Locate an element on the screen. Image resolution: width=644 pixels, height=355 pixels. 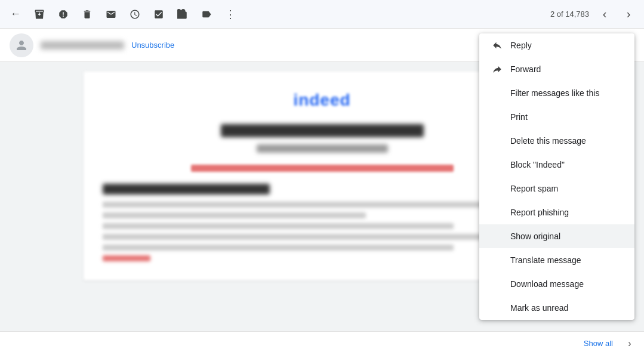
label-icon is located at coordinates (207, 14).